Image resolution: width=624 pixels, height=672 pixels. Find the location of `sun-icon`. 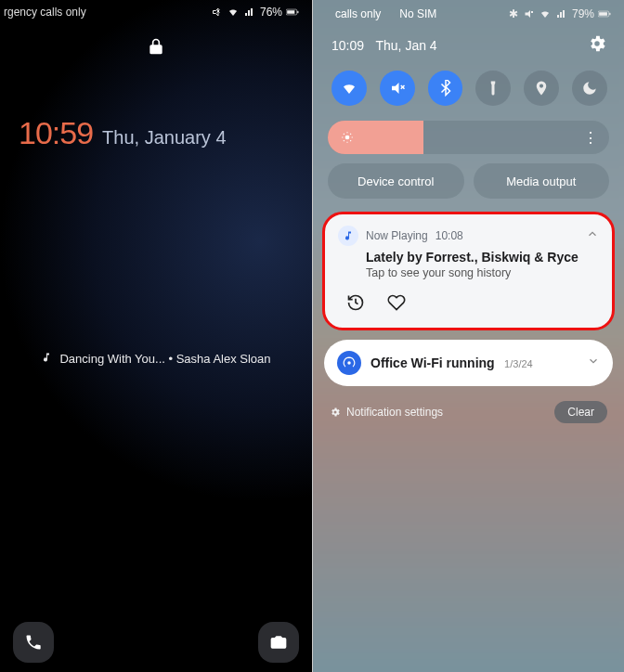

sun-icon is located at coordinates (347, 137).